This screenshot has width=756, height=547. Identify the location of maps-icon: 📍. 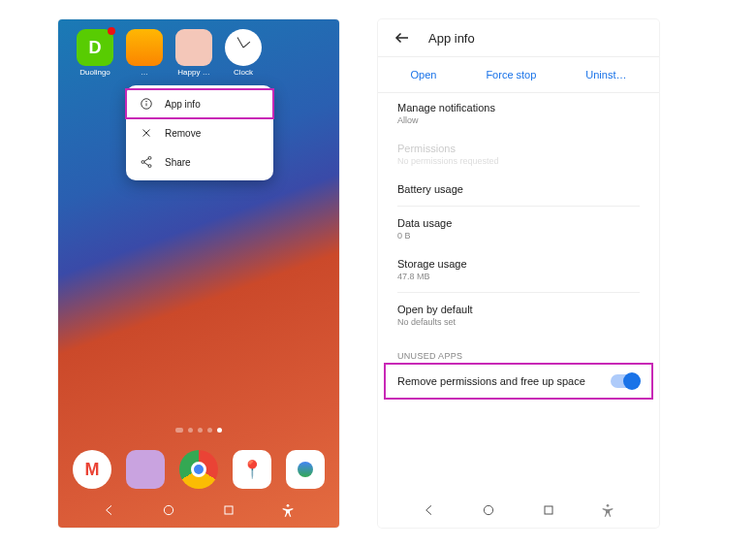
(252, 469).